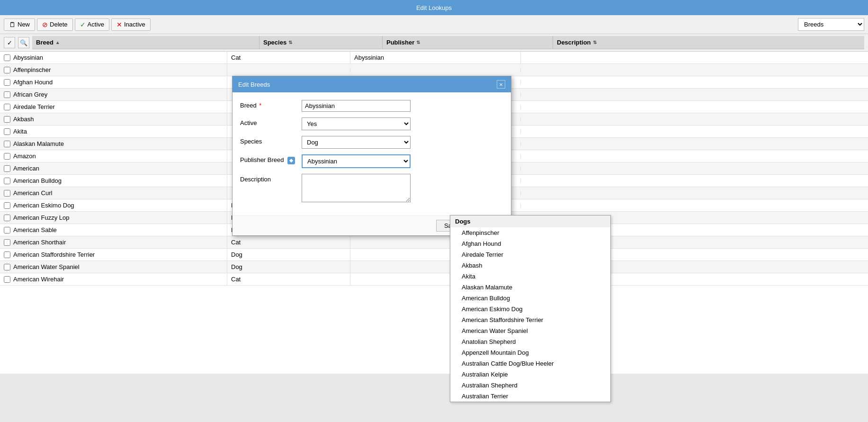  What do you see at coordinates (434, 58) in the screenshot?
I see `table-row: Abyssinian Cat Abyssinian` at bounding box center [434, 58].